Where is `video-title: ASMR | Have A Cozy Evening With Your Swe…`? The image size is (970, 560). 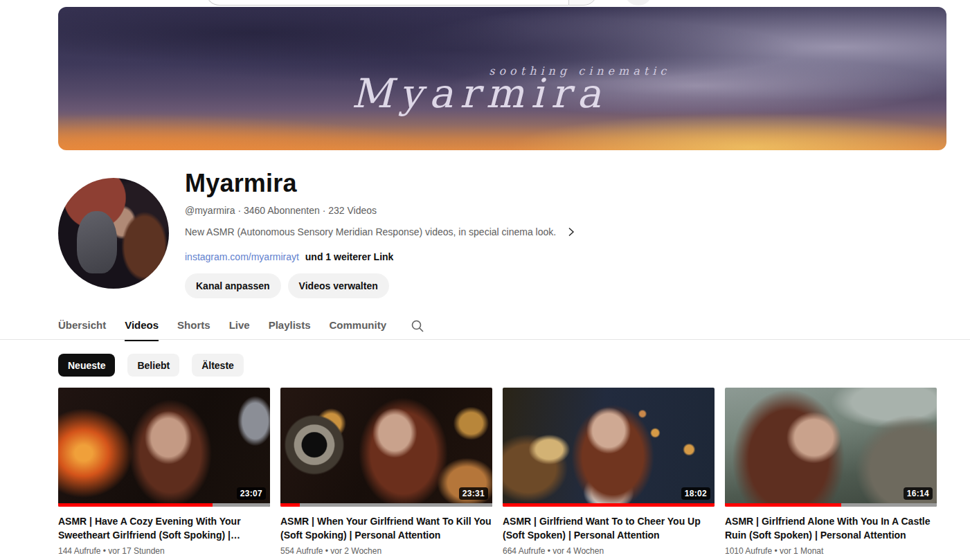 video-title: ASMR | Have A Cozy Evening With Your Swe… is located at coordinates (164, 528).